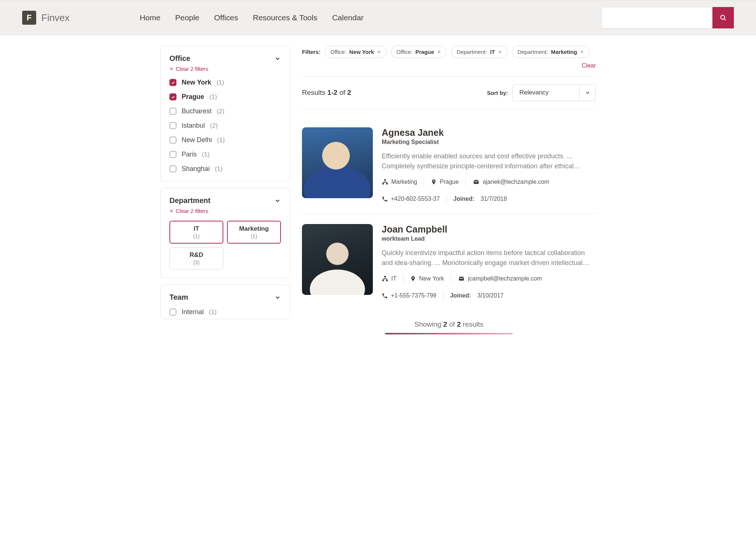  What do you see at coordinates (225, 211) in the screenshot?
I see `facet-department-clear: Clear 2 filters` at bounding box center [225, 211].